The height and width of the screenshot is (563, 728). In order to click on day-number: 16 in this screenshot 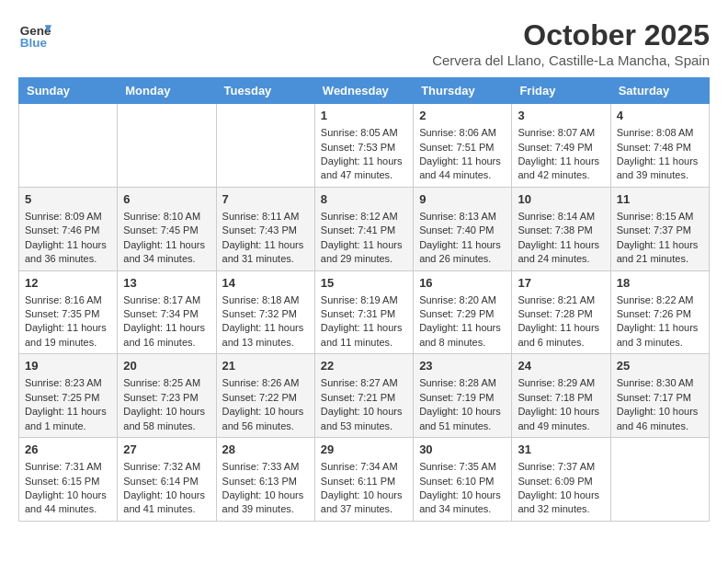, I will do `click(462, 283)`.